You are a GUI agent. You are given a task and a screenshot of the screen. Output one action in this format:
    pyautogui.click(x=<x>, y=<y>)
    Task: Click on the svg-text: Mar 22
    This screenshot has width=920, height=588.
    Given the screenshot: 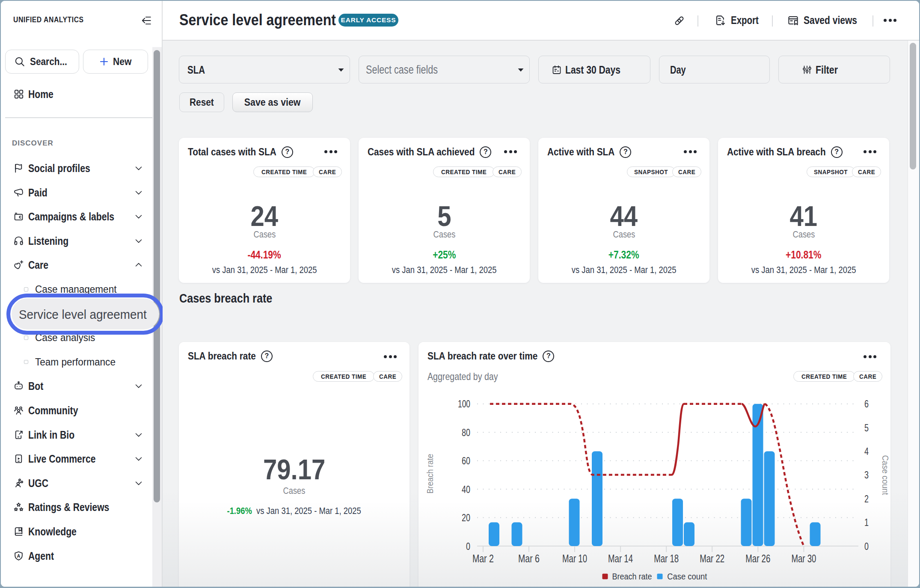 What is the action you would take?
    pyautogui.click(x=712, y=558)
    